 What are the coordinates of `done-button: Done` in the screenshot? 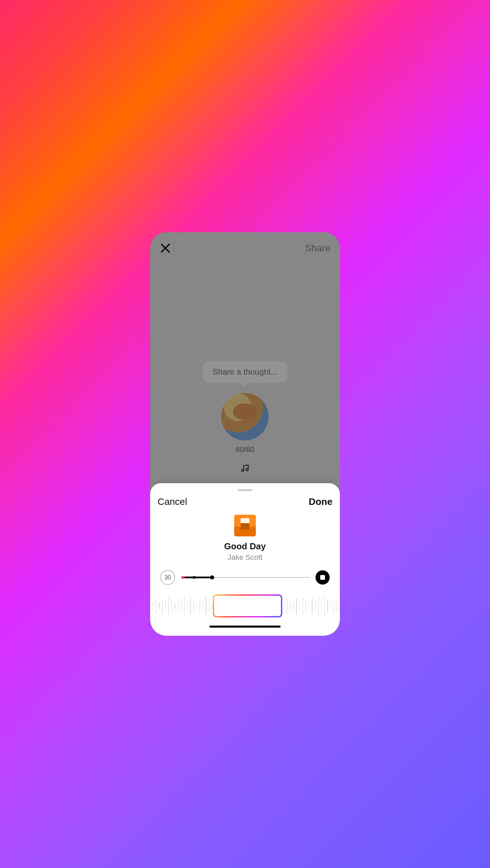 It's located at (321, 502).